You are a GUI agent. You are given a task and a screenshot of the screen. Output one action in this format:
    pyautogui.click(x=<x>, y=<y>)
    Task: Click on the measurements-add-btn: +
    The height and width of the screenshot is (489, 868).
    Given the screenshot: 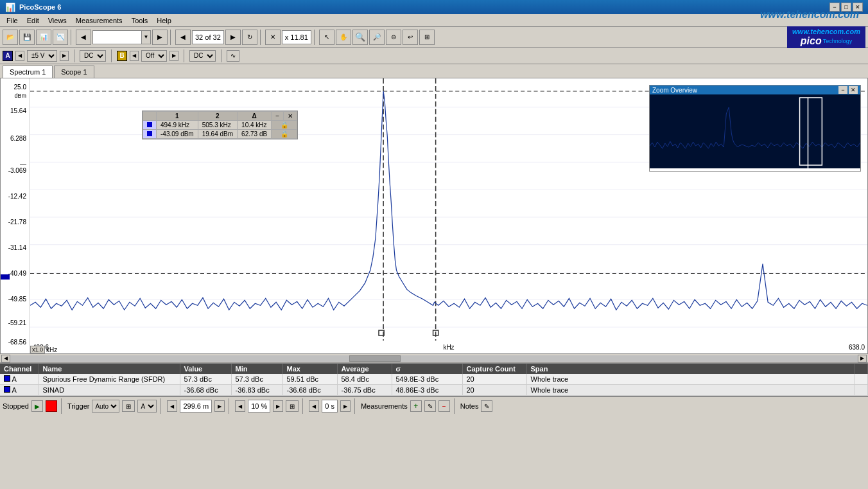 What is the action you would take?
    pyautogui.click(x=416, y=406)
    